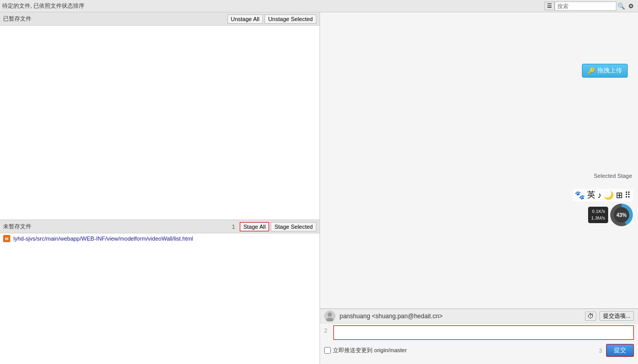 Image resolution: width=638 pixels, height=364 pixels. What do you see at coordinates (484, 333) in the screenshot?
I see `commit-message-input` at bounding box center [484, 333].